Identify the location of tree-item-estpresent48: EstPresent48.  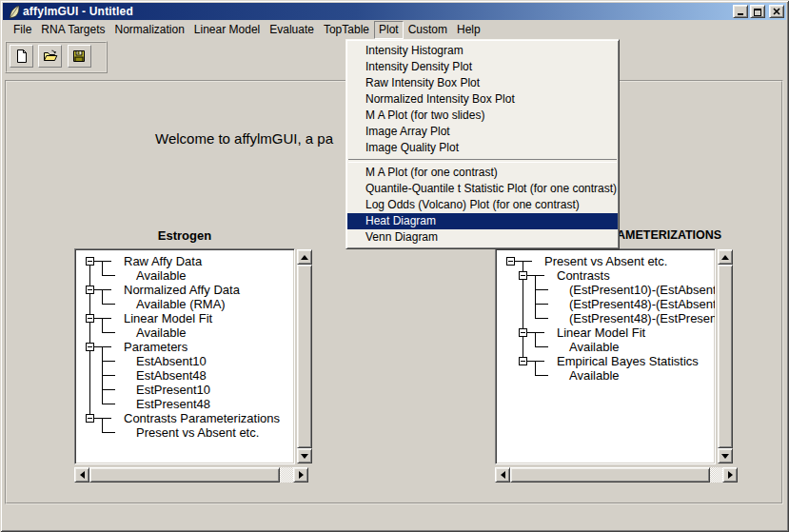
(173, 404).